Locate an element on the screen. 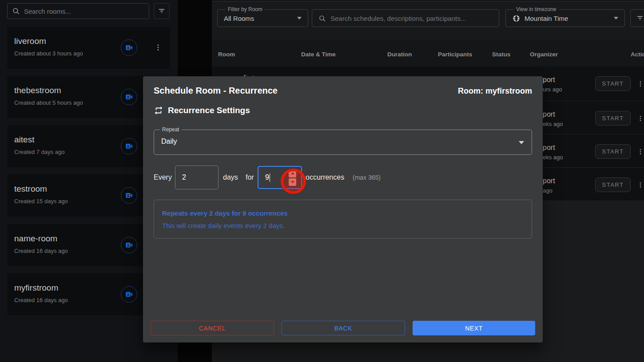 This screenshot has width=644, height=362. room-created: Created 7 days ago is located at coordinates (39, 152).